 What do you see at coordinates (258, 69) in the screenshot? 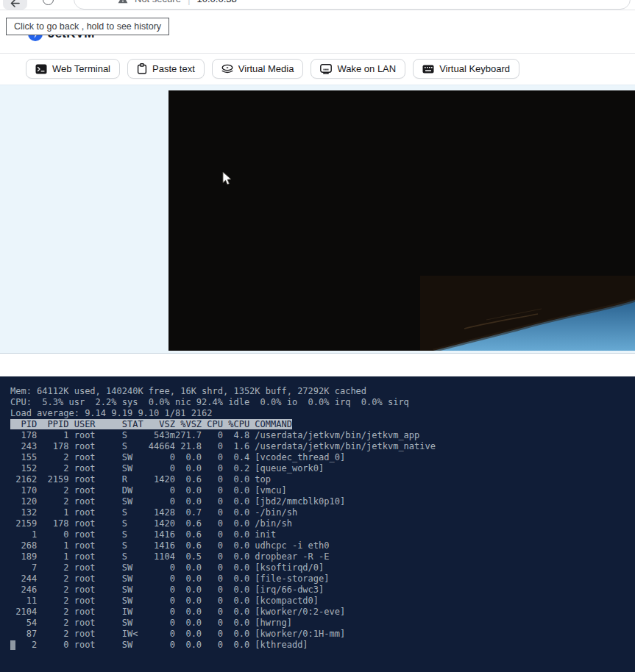
I see `virtual-media-button: Virtual Media` at bounding box center [258, 69].